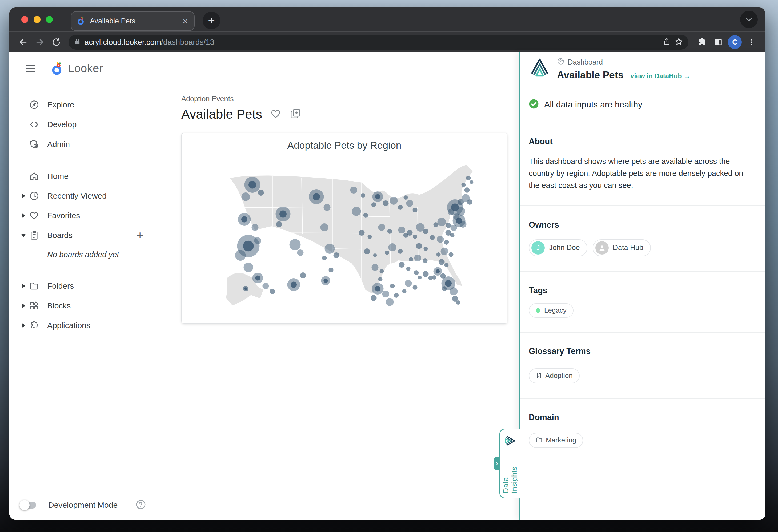 The image size is (778, 532). What do you see at coordinates (642, 418) in the screenshot?
I see `domain-heading: Domain` at bounding box center [642, 418].